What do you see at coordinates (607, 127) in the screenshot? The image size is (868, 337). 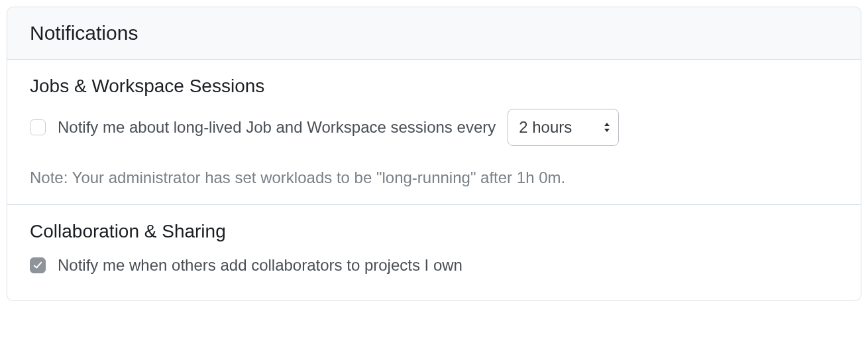 I see `select-stepper-icon` at bounding box center [607, 127].